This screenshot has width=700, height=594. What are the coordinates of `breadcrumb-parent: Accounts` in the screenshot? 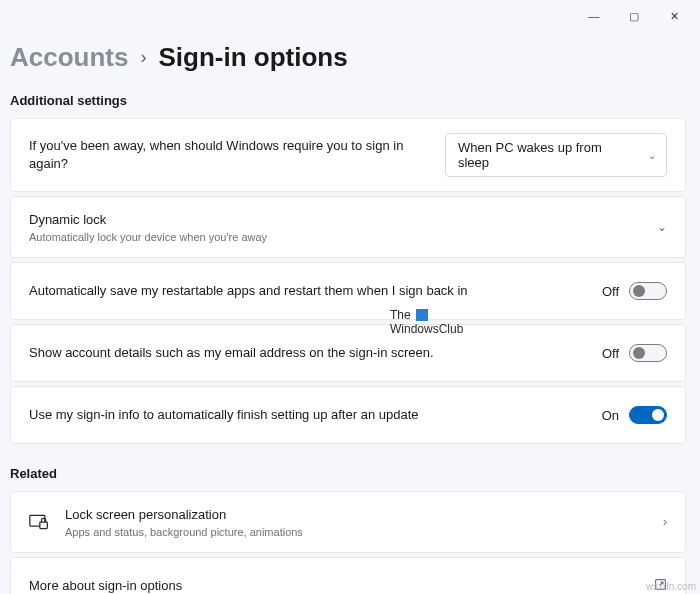 It's located at (69, 58).